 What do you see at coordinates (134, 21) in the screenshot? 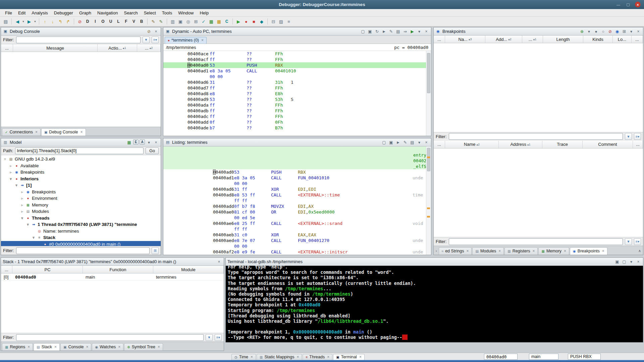
I see `marker-v-icon: V` at bounding box center [134, 21].